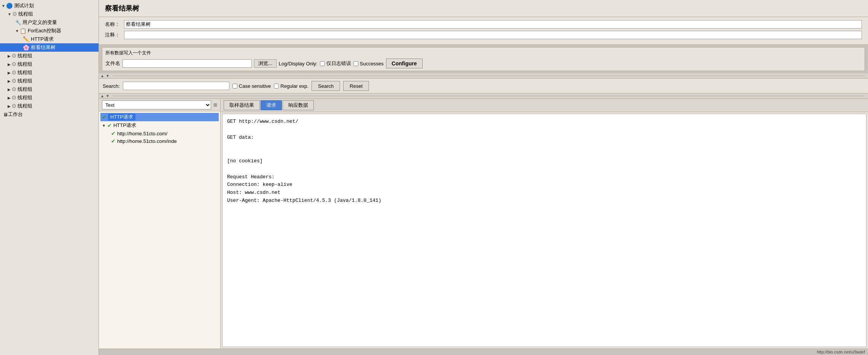 This screenshot has height=355, width=868. I want to click on view-results-label: 察看结果树, so click(43, 48).